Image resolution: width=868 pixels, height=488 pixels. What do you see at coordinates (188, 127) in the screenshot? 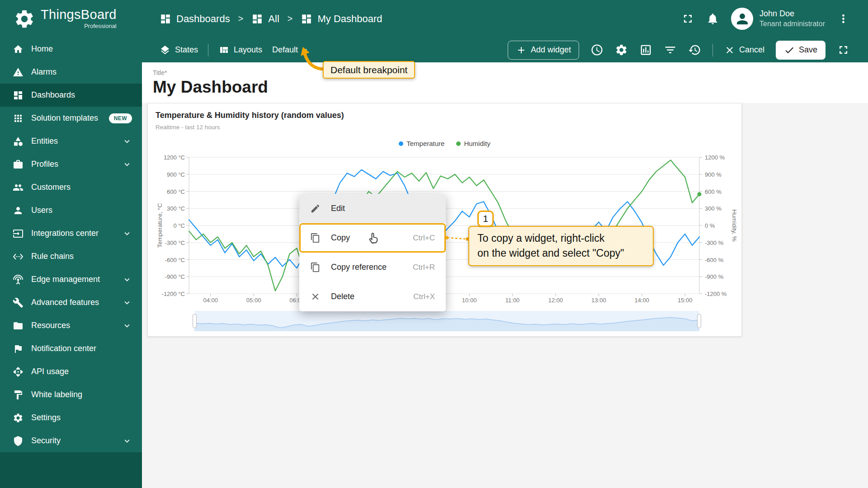
I see `widget-timewindow: Realtime - last 12 hours` at bounding box center [188, 127].